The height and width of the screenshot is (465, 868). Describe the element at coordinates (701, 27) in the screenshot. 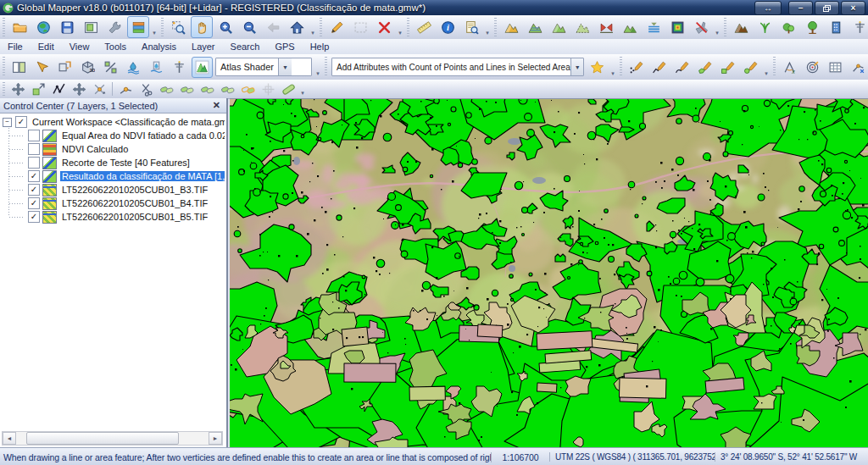

I see `no-fly-zone-icon` at that location.